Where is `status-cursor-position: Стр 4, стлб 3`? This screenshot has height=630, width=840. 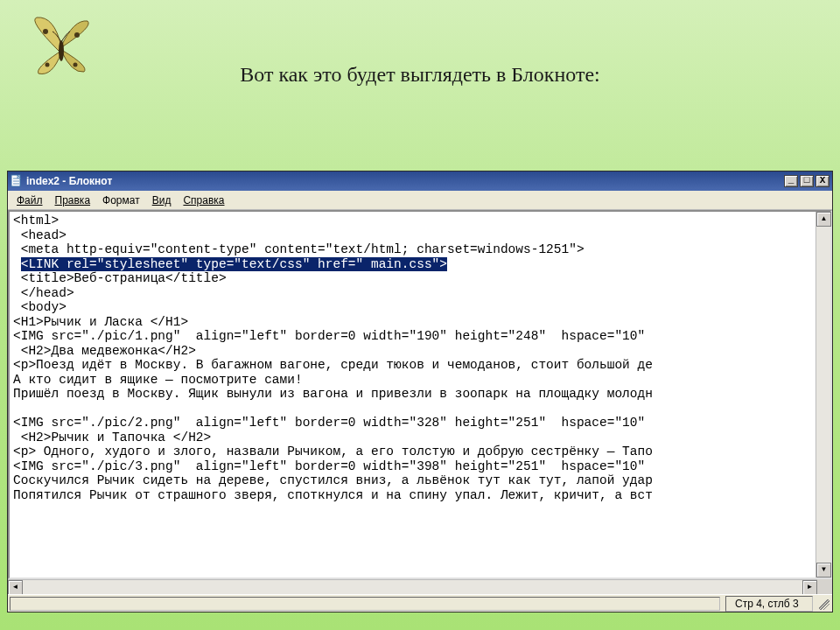 status-cursor-position: Стр 4, стлб 3 is located at coordinates (769, 604).